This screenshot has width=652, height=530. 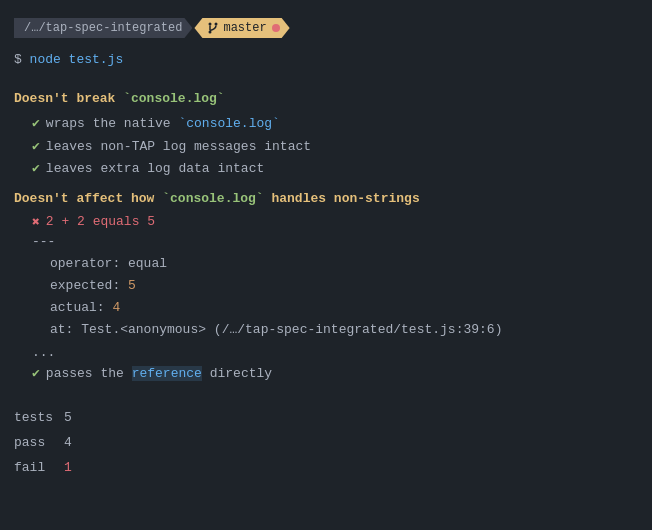 I want to click on check-item-pass: ✔ passes the reference directly, so click(x=335, y=374).